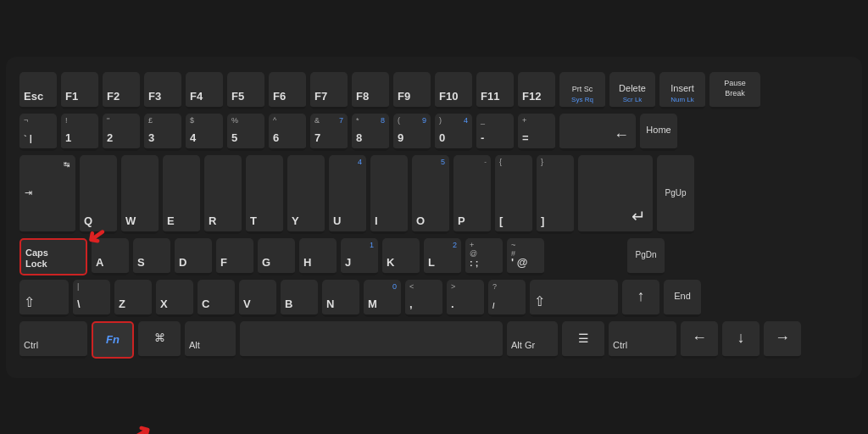  I want to click on key-f7: F7, so click(329, 91).